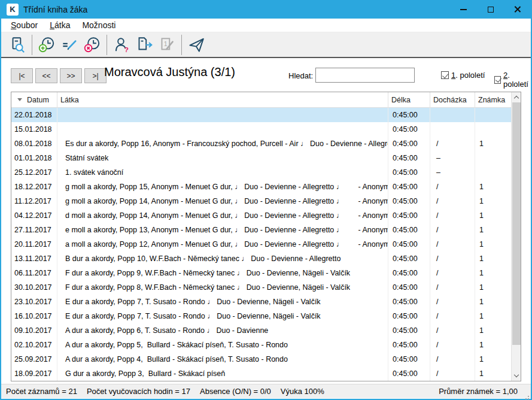 The width and height of the screenshot is (532, 400). I want to click on column-label: Datum, so click(38, 100).